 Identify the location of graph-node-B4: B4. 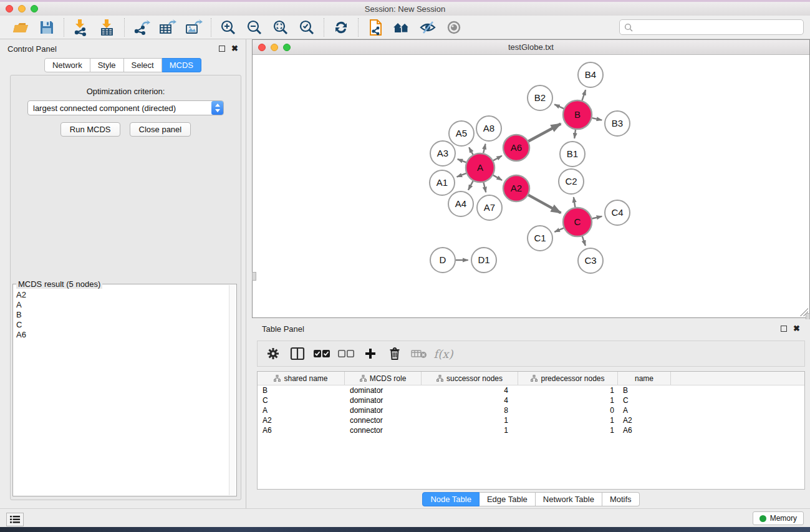
(591, 75).